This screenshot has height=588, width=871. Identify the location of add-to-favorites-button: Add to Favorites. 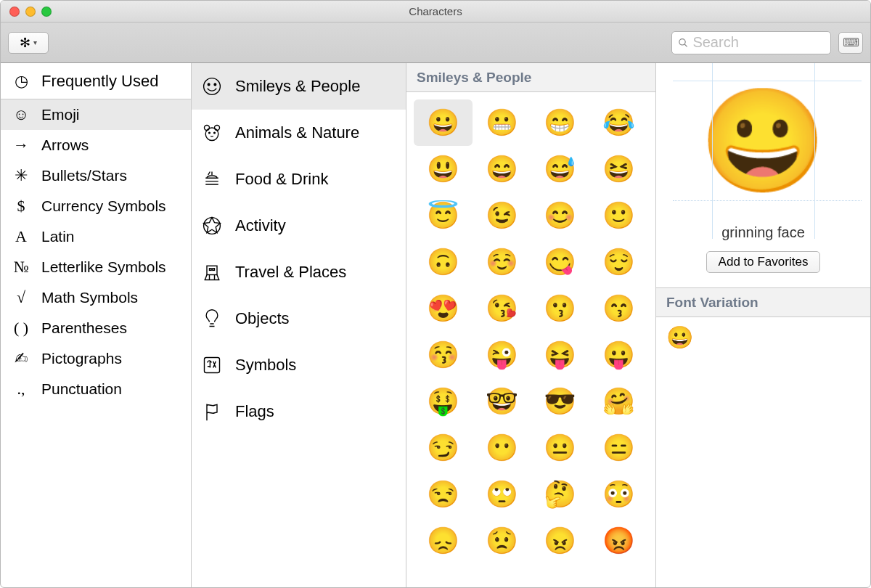
(764, 262).